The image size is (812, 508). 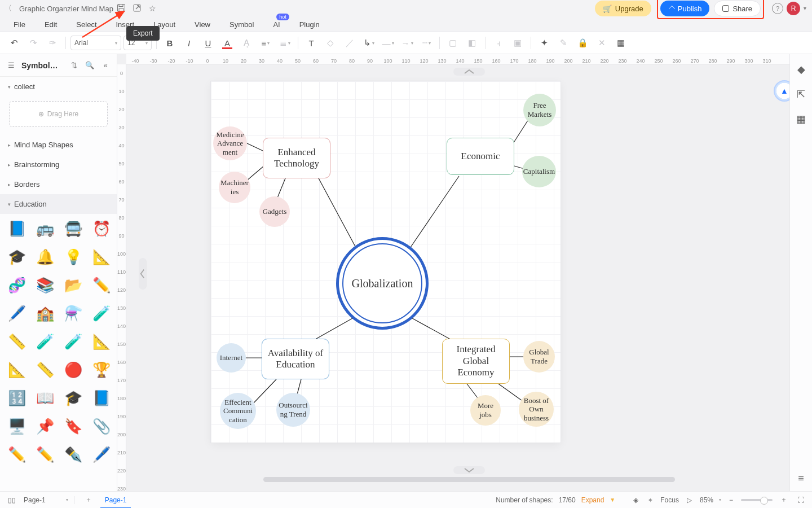 I want to click on stroke-color-button: ／, so click(x=350, y=43).